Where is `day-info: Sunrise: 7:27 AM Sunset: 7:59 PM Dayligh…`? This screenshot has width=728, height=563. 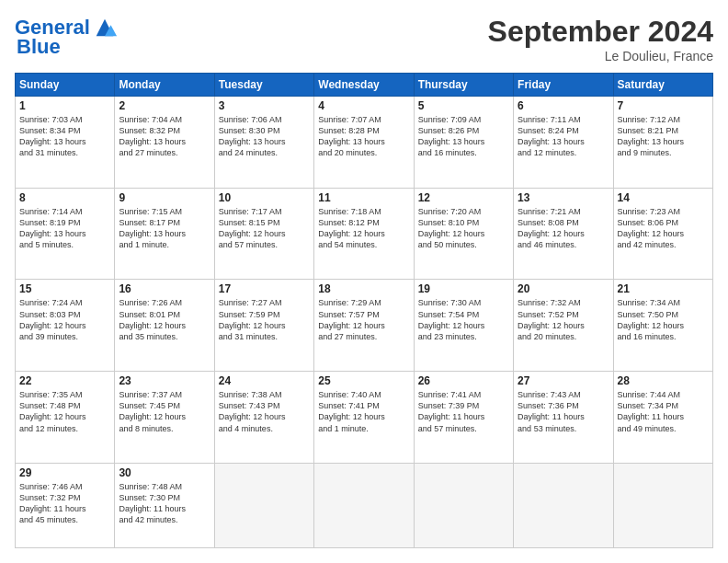 day-info: Sunrise: 7:27 AM Sunset: 7:59 PM Dayligh… is located at coordinates (265, 320).